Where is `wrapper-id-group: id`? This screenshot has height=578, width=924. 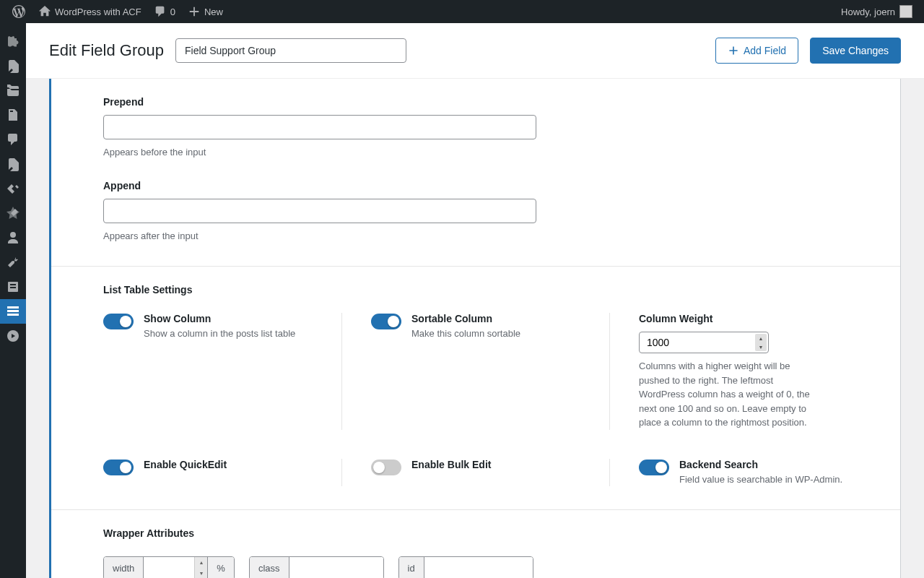 wrapper-id-group: id is located at coordinates (466, 567).